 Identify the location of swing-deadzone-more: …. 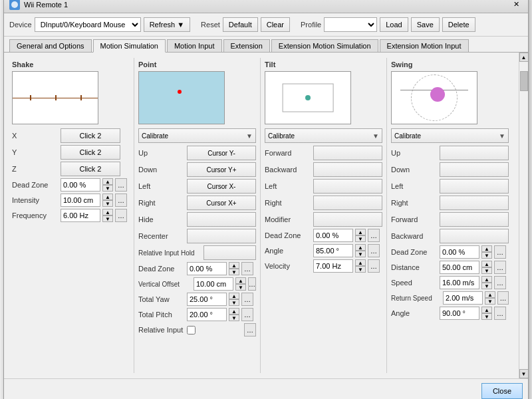
(500, 252).